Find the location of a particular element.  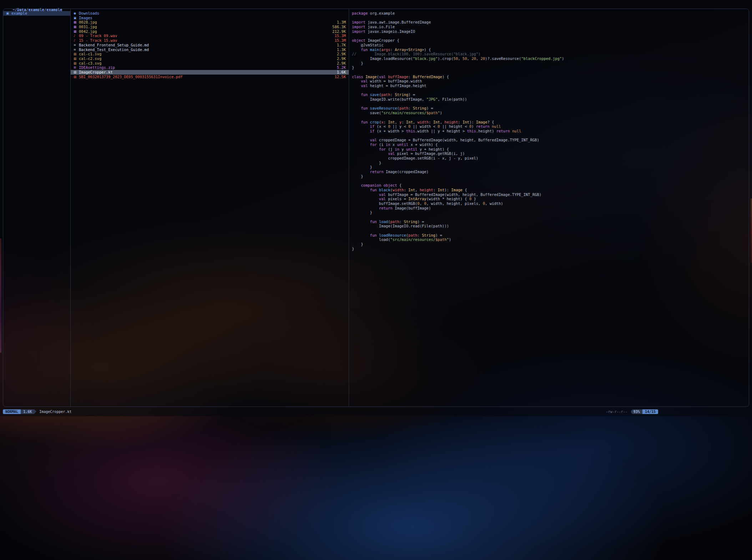

audio-file-icon: ♪ is located at coordinates (76, 41).